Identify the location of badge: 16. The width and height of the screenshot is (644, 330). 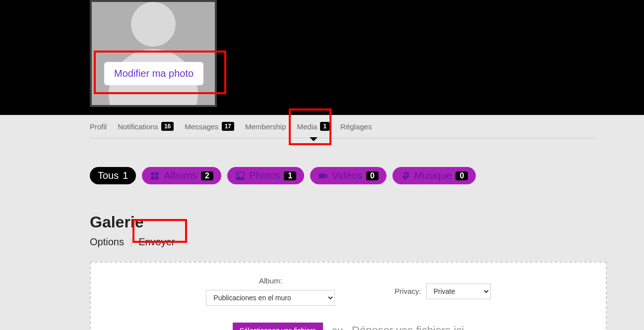
(168, 126).